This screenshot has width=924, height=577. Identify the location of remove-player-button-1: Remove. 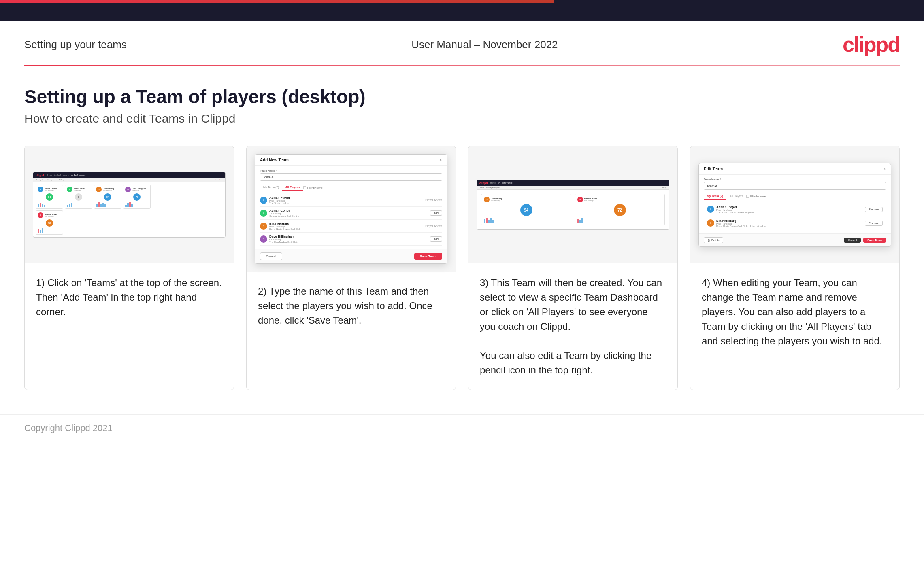
(874, 210).